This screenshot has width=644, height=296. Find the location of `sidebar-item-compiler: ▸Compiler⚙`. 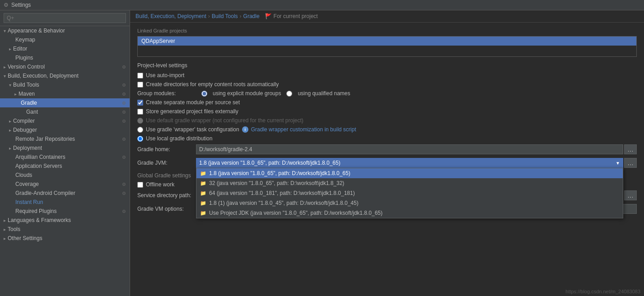

sidebar-item-compiler: ▸Compiler⚙ is located at coordinates (65, 121).